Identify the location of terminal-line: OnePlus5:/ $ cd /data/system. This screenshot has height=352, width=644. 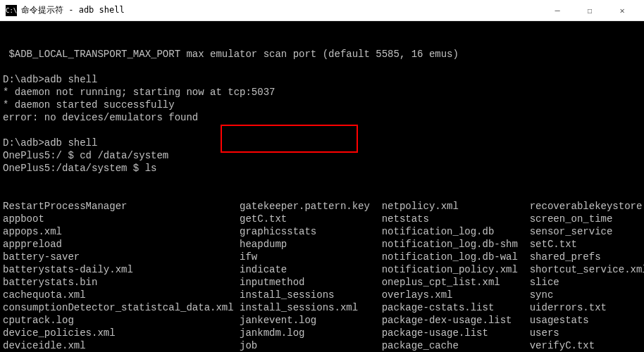
(322, 156).